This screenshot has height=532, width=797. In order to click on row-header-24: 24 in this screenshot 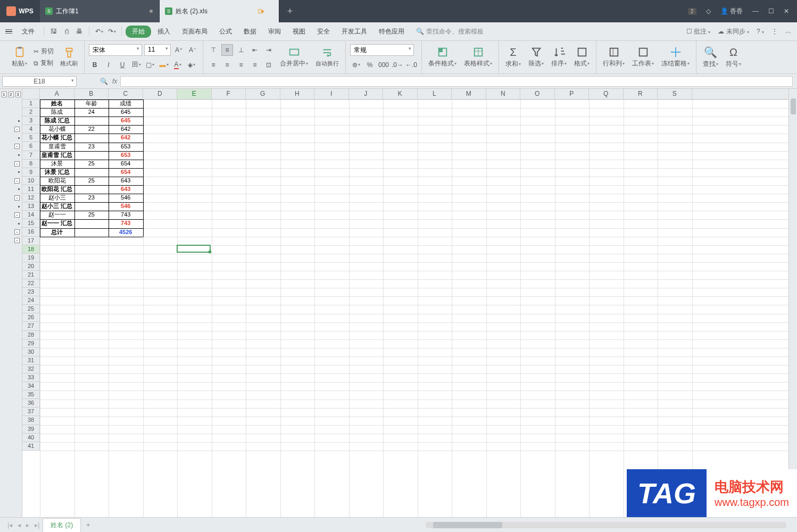, I will do `click(31, 301)`.